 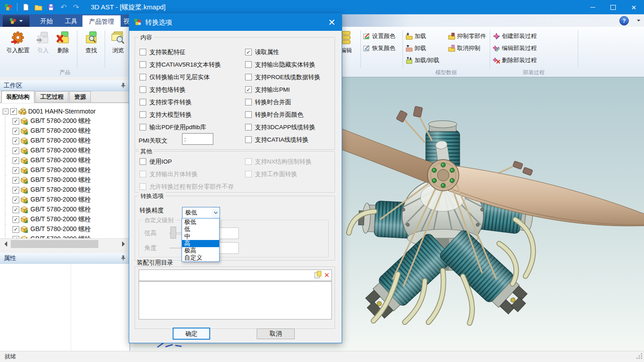 What do you see at coordinates (332, 22) in the screenshot?
I see `dialog-close-icon: ✕` at bounding box center [332, 22].